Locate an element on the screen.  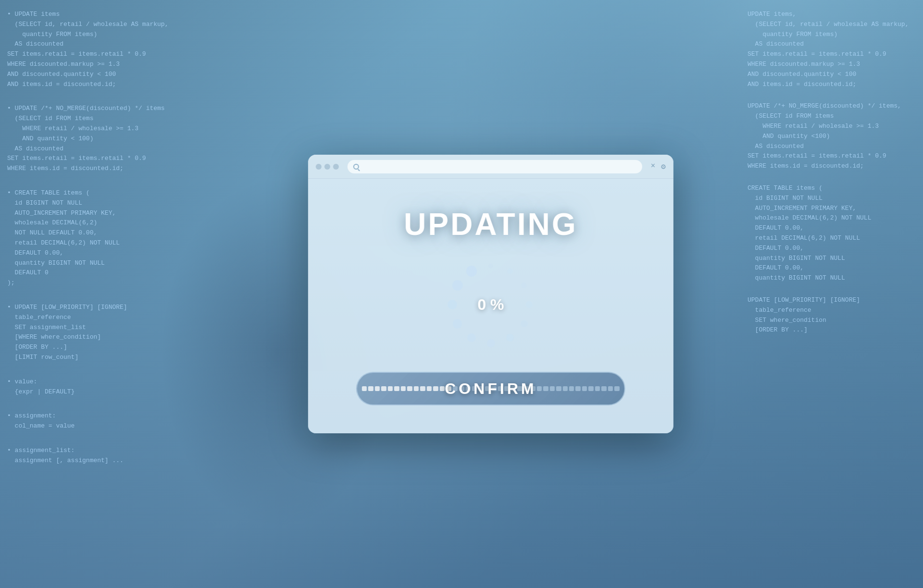
percent-text: 0 % is located at coordinates (490, 305).